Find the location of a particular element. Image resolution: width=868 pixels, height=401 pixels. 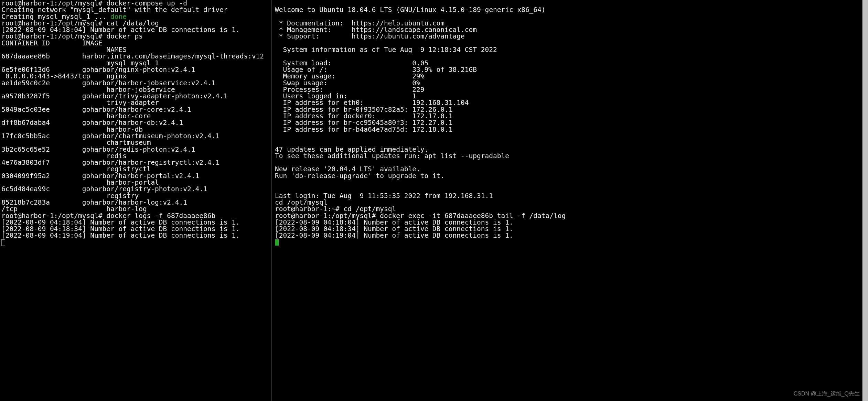

scroll-thumb is located at coordinates (865, 200).